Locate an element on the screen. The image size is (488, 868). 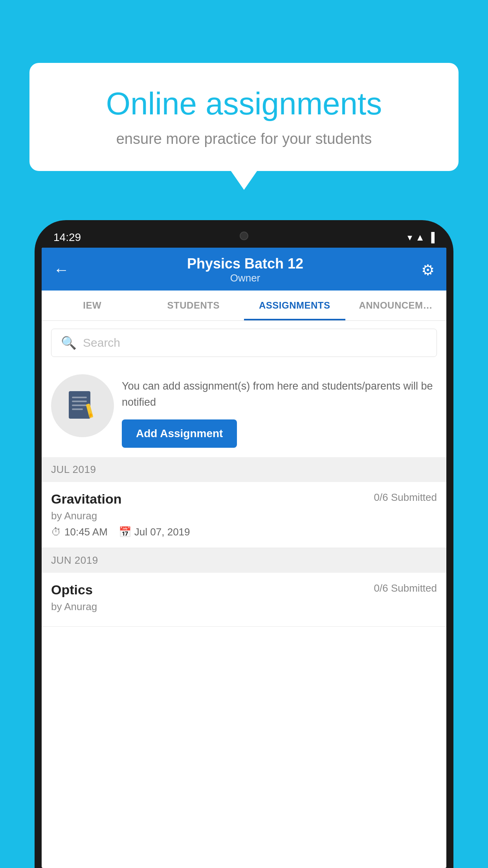
header-center: Physics Batch 12 Owner is located at coordinates (245, 270).